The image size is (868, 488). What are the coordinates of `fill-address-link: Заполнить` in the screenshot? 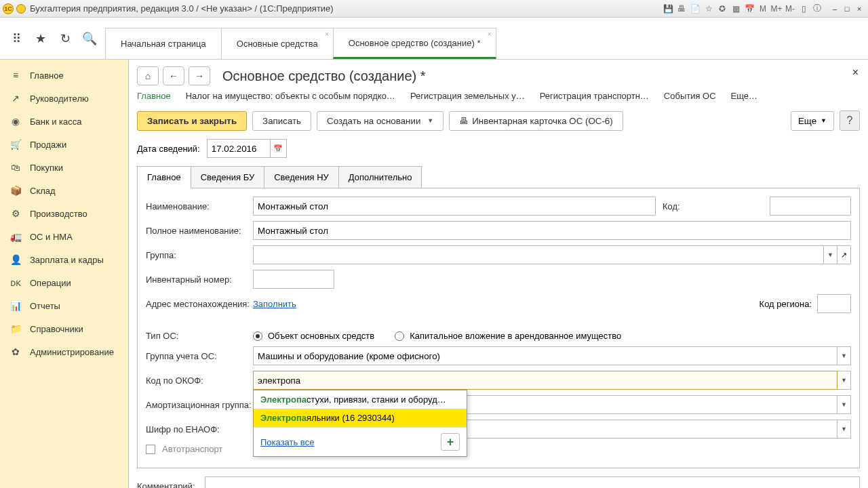 It's located at (275, 304).